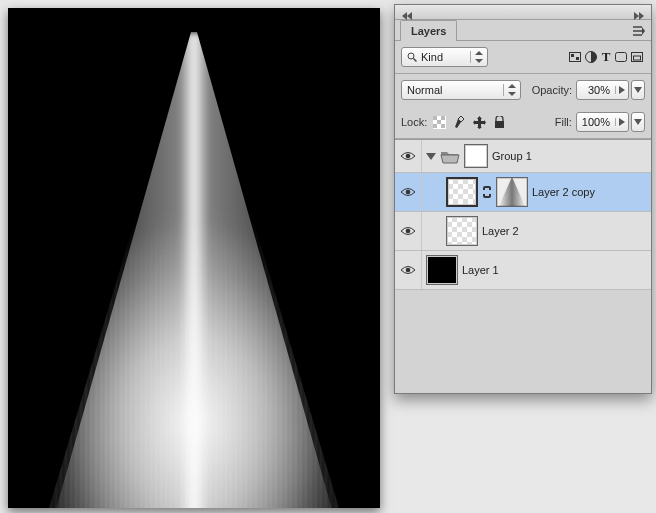 This screenshot has height=513, width=656. What do you see at coordinates (523, 192) in the screenshot?
I see `layer-row-selected: Layer 2 copy` at bounding box center [523, 192].